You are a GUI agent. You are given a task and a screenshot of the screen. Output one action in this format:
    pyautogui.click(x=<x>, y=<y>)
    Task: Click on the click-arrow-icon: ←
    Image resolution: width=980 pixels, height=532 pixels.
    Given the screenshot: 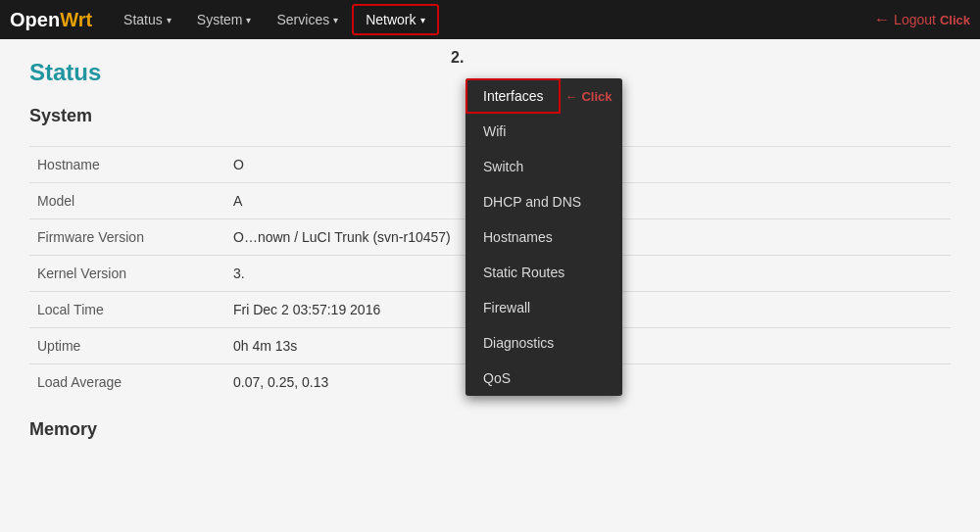 What is the action you would take?
    pyautogui.click(x=570, y=96)
    